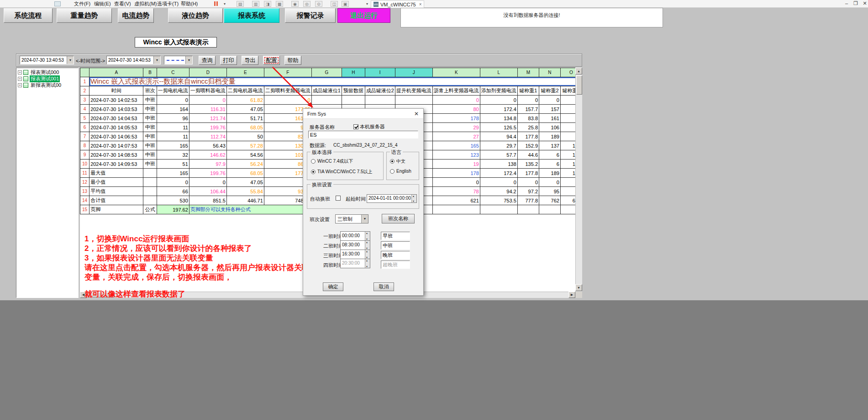 This screenshot has width=868, height=420. I want to click on ok-button: 确定, so click(333, 287).